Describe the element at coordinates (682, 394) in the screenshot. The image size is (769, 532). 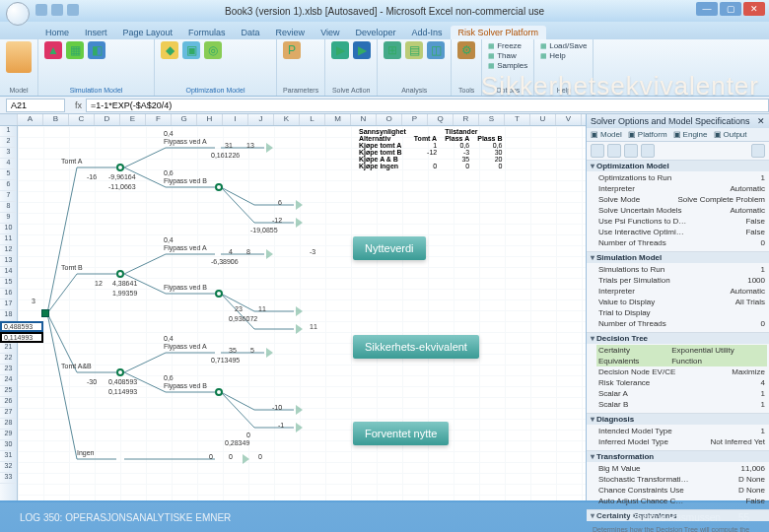
I see `tp-property-row: Scalar A1` at that location.